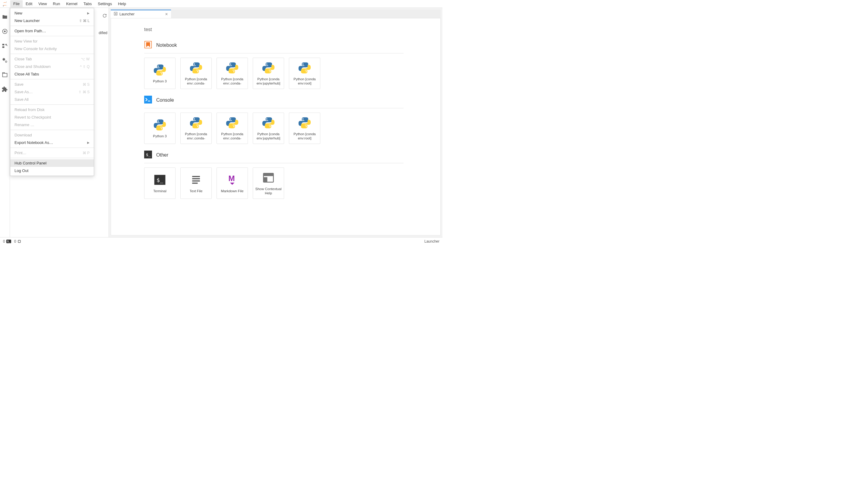 Image resolution: width=868 pixels, height=481 pixels. Describe the element at coordinates (5, 89) in the screenshot. I see `extension-icon` at that location.